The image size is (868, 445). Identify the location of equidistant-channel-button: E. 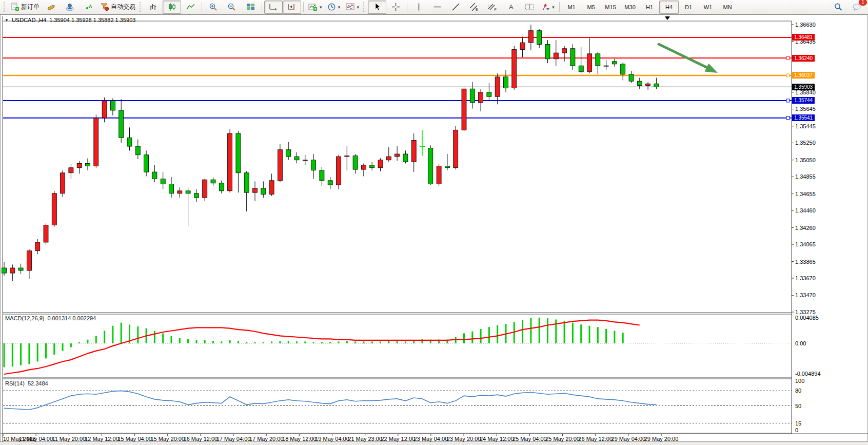
(474, 7).